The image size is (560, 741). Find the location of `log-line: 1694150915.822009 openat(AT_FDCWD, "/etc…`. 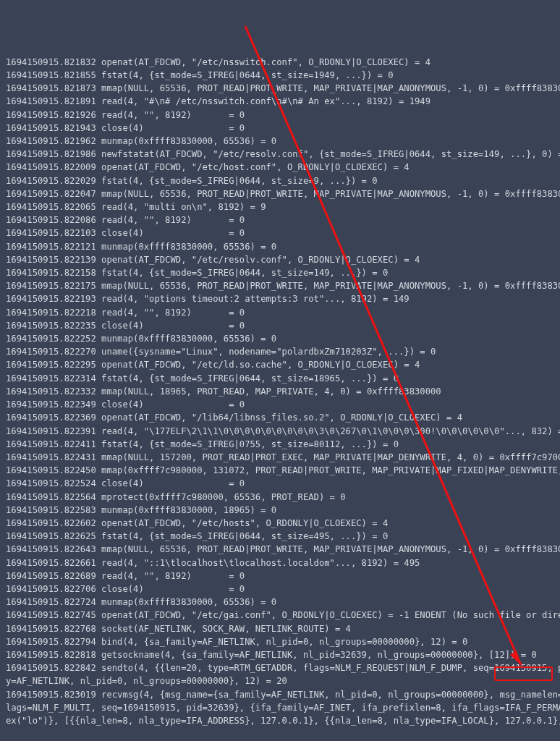

log-line: 1694150915.822009 openat(AT_FDCWD, "/etc… is located at coordinates (280, 167).